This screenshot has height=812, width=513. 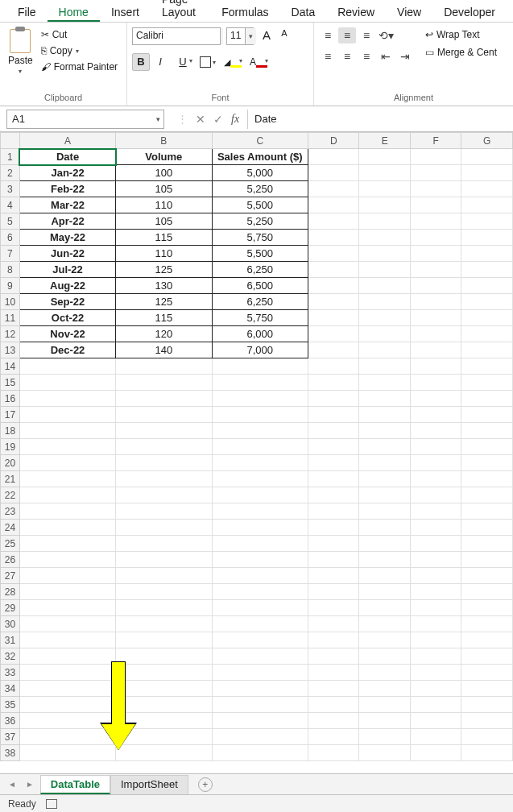 What do you see at coordinates (259, 544) in the screenshot?
I see `cell-C25` at bounding box center [259, 544].